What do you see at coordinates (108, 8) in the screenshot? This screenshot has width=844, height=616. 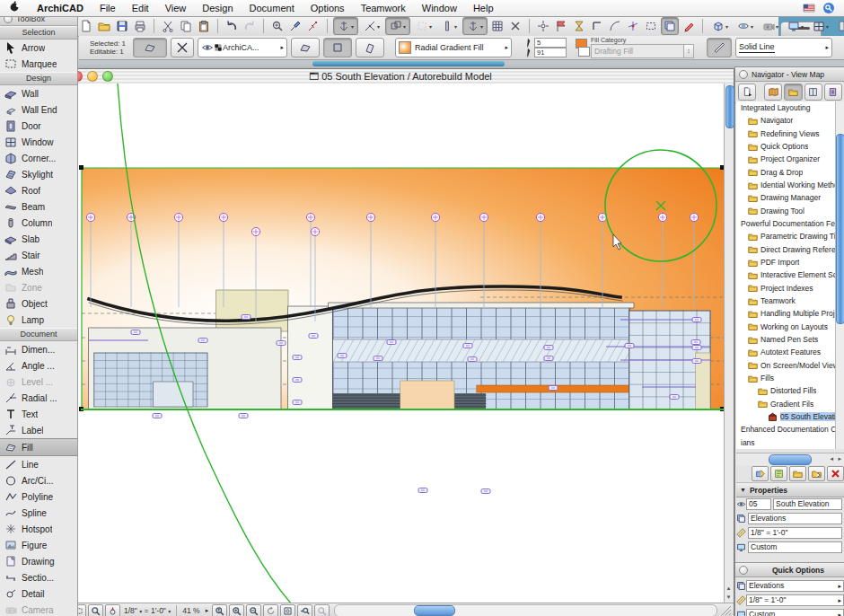 I see `menu-file: File` at bounding box center [108, 8].